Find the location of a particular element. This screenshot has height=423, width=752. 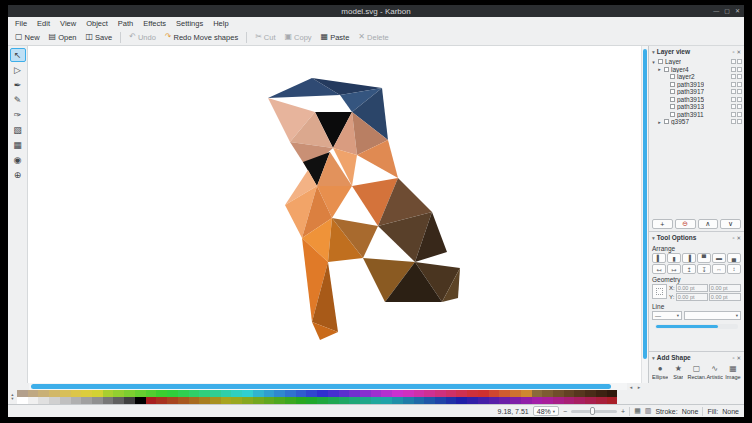

menu-help: Help is located at coordinates (220, 24).